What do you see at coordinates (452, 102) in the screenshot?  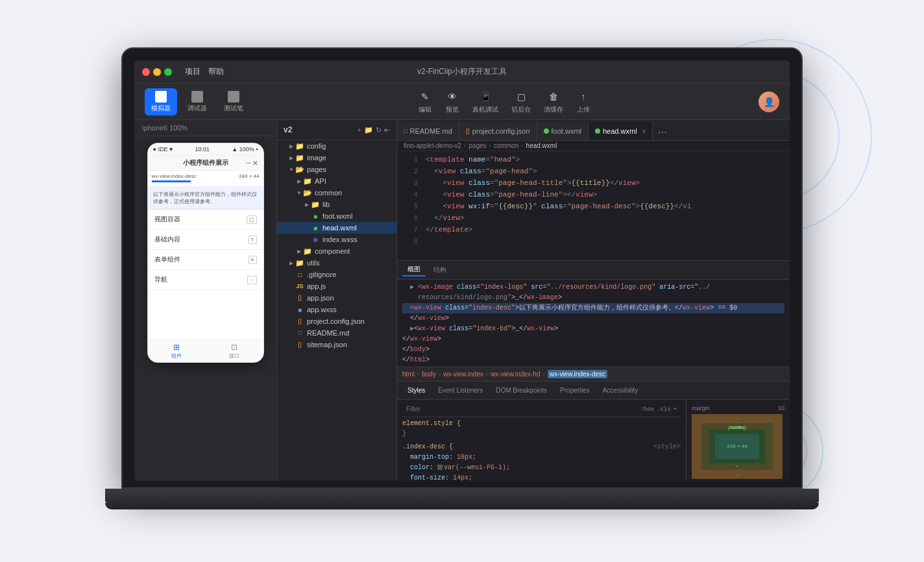 I see `preview-action: 👁 预览` at bounding box center [452, 102].